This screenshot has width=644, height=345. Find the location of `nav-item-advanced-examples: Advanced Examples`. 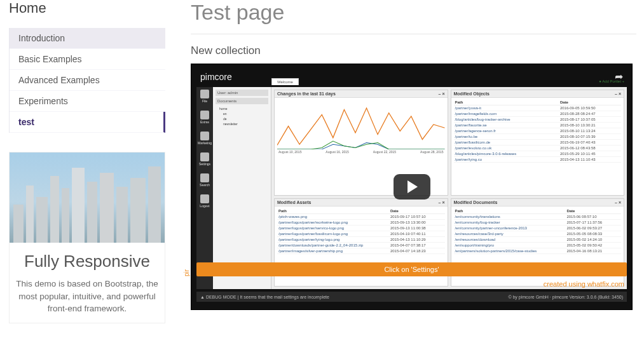

nav-item-advanced-examples: Advanced Examples is located at coordinates (88, 80).